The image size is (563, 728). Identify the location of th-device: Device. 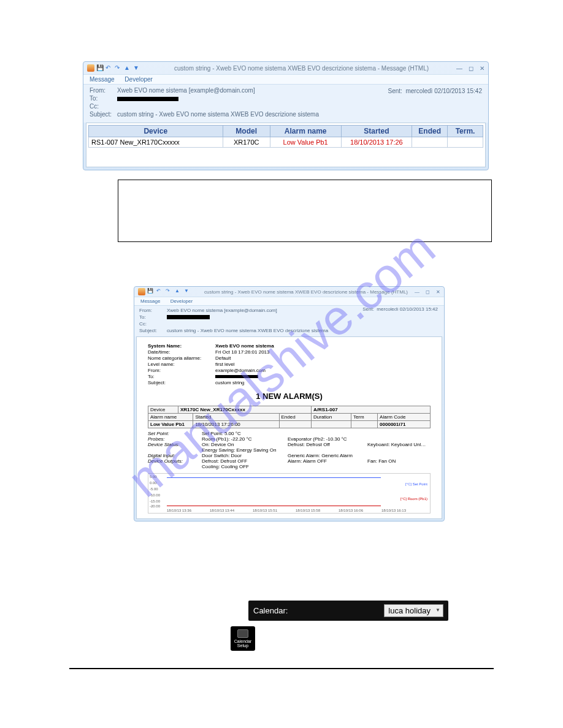
(156, 131).